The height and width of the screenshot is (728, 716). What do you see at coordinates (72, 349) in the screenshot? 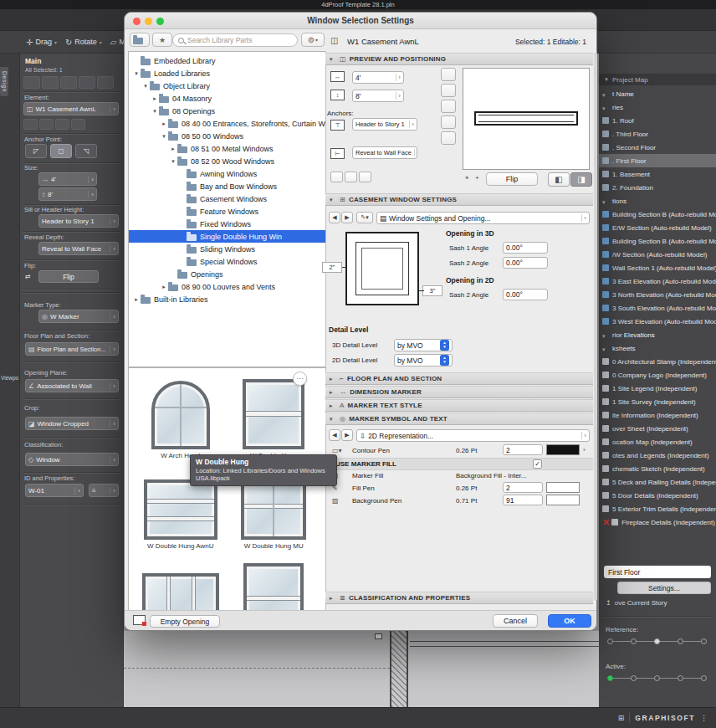
I see `floorplan-section-field: ▤ Floor Plan and Section... ›` at bounding box center [72, 349].